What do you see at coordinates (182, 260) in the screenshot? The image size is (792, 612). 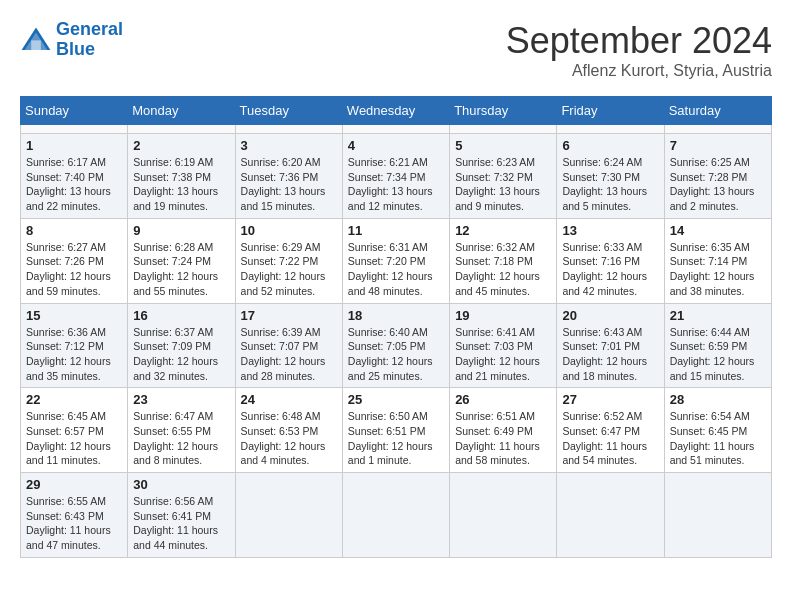 I see `calendar-cell: 9Sunrise: 6:28 AM Sunset: 7:24 PM Daylig…` at bounding box center [182, 260].